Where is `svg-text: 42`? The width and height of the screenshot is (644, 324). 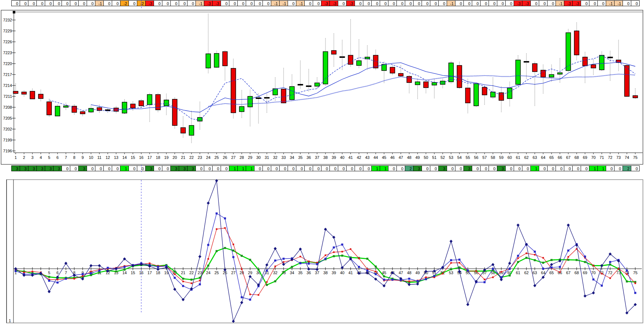
svg-text: 42 is located at coordinates (359, 157).